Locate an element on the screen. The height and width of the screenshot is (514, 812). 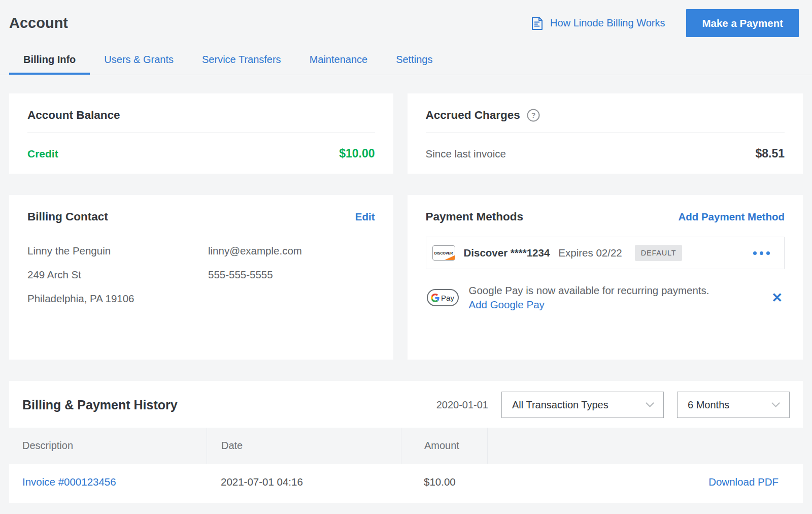
invoice-amount: $10.00 is located at coordinates (444, 482).